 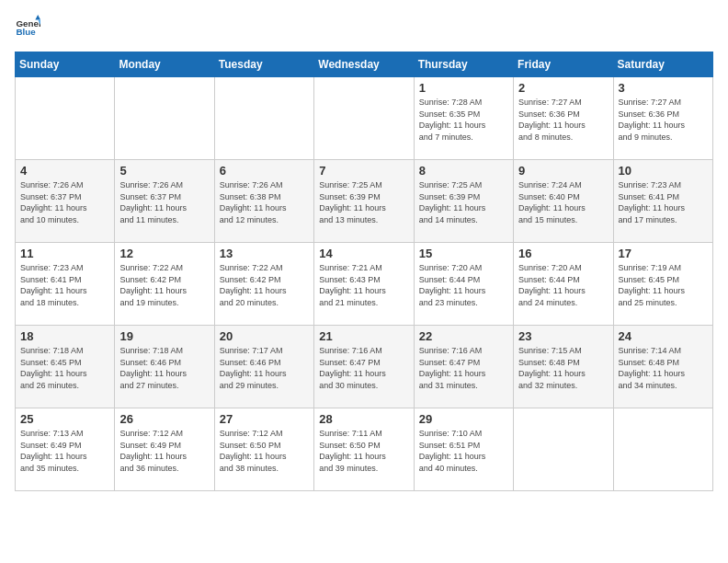 What do you see at coordinates (364, 119) in the screenshot?
I see `week-row-1: 1Sunrise: 7:28 AM Sunset: 6:35 PM Daylig…` at bounding box center [364, 119].